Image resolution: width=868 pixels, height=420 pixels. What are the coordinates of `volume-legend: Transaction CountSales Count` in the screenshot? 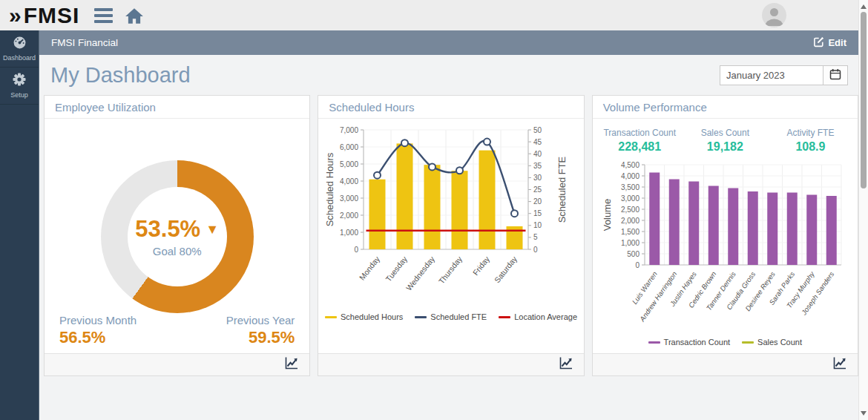 It's located at (726, 342).